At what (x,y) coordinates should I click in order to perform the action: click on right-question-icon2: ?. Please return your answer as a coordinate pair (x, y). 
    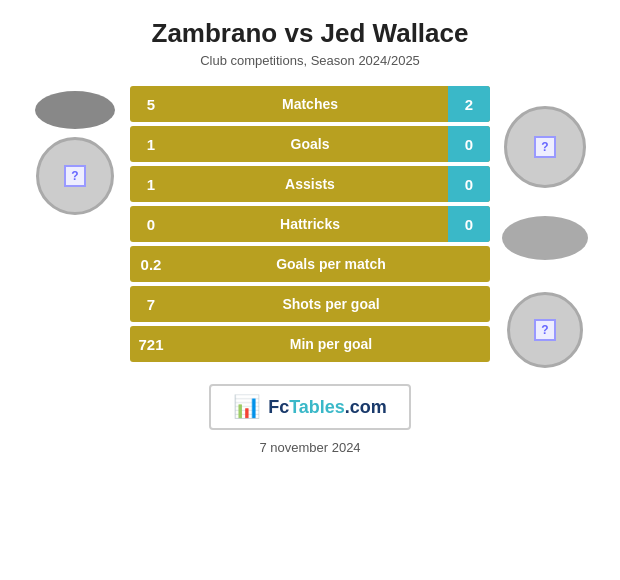
    Looking at the image, I should click on (545, 330).